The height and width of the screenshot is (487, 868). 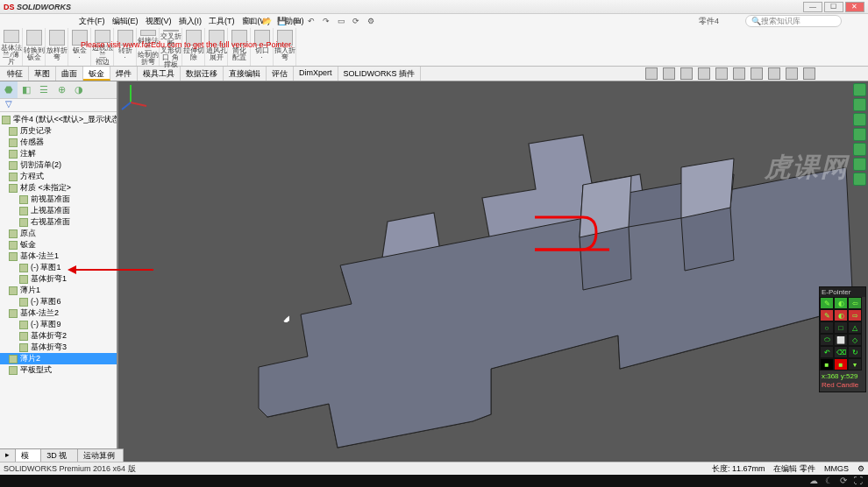 What do you see at coordinates (26, 89) in the screenshot?
I see `property-tab: ◧` at bounding box center [26, 89].